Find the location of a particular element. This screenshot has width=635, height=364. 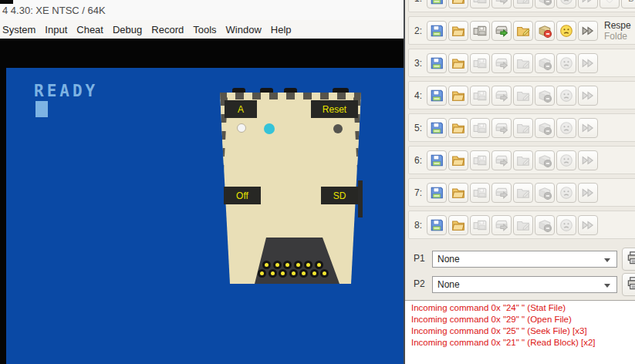

menu-item-record: Record is located at coordinates (167, 29).